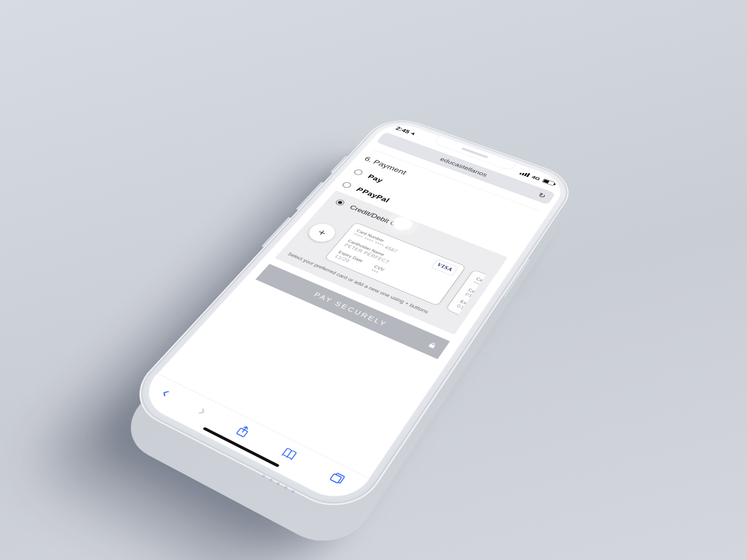  I want to click on forward-button: ›, so click(203, 411).